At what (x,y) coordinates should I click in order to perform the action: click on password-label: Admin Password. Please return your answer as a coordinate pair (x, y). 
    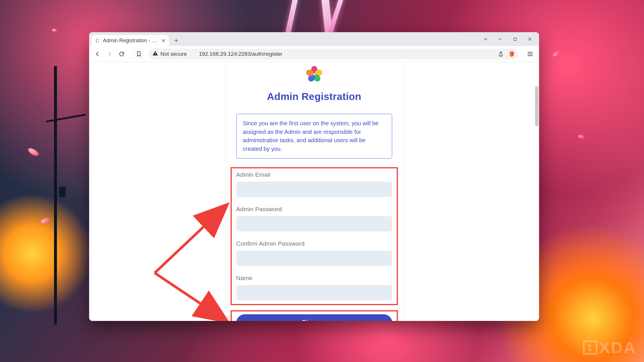
    Looking at the image, I should click on (314, 209).